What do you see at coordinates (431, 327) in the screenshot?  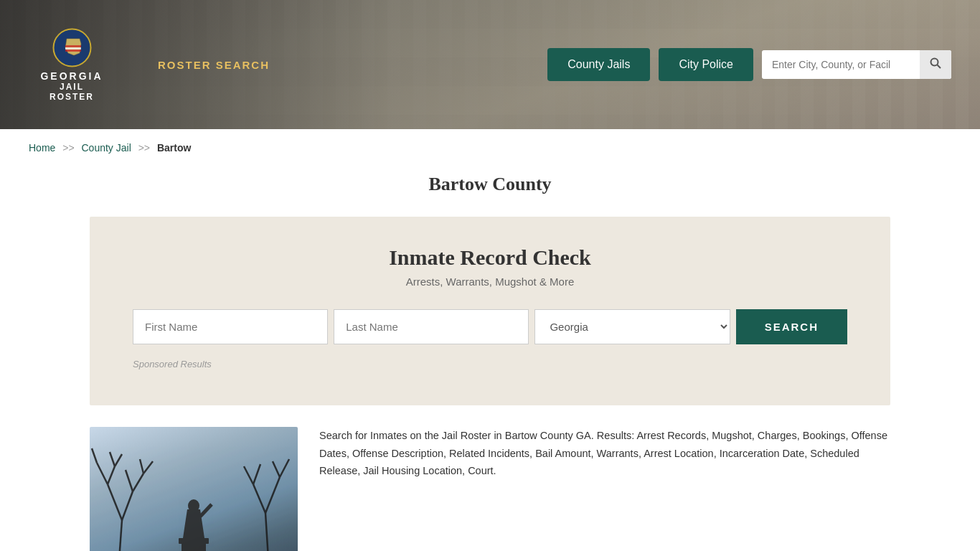 I see `last-name-input` at bounding box center [431, 327].